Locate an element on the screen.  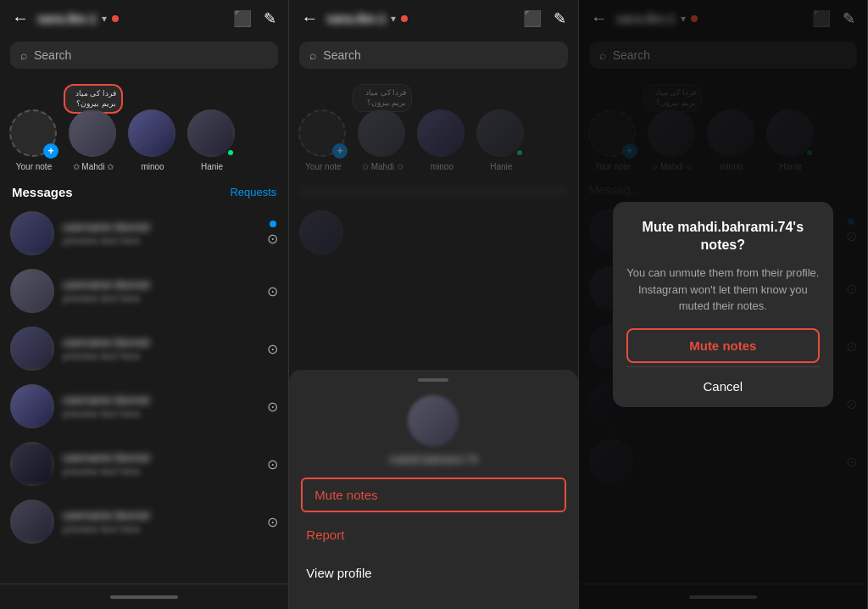
note-bubble-m: فردا کی میادبریم بیرون؟ is located at coordinates (382, 98).